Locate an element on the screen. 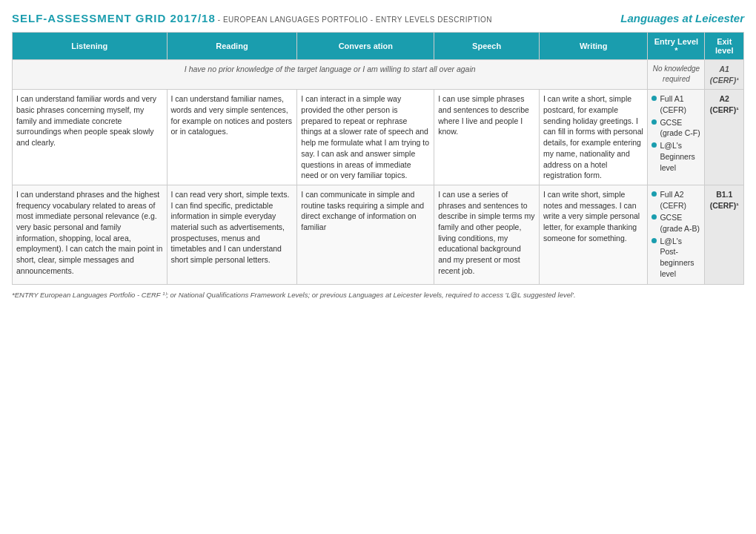 This screenshot has height=534, width=756. b1-bullet-3: L@L's Post-beginners level is located at coordinates (676, 258).